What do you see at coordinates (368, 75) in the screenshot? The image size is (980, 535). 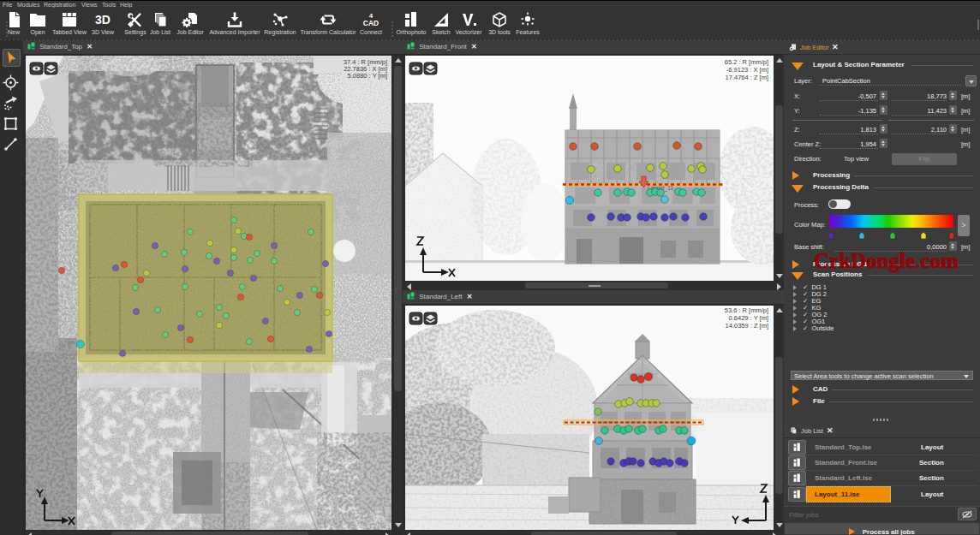 I see `svg-text: 5.0880 : Y [m]` at bounding box center [368, 75].